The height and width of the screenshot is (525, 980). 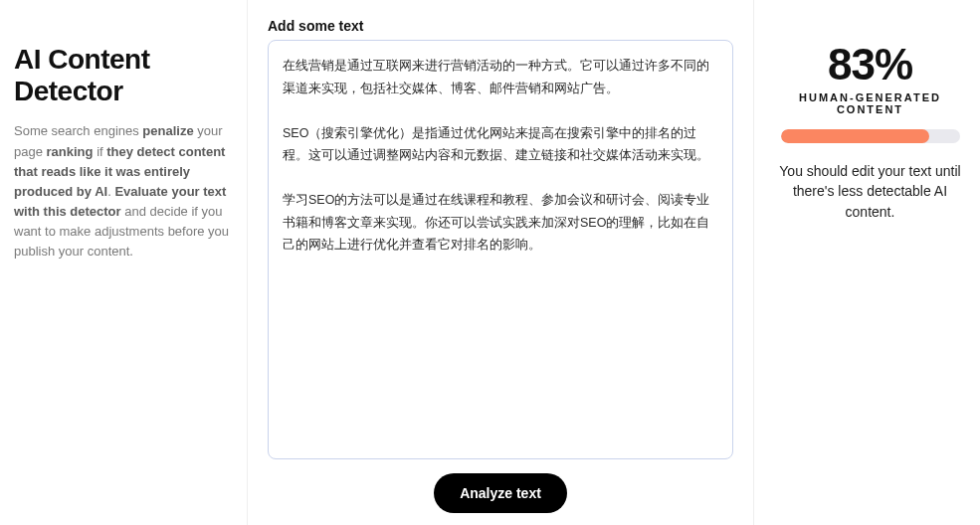 I want to click on description: Some search engines penalize your page r…, so click(x=125, y=191).